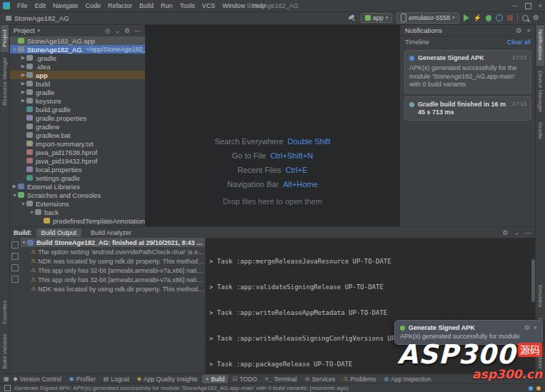 The width and height of the screenshot is (545, 392). What do you see at coordinates (77, 195) in the screenshot?
I see `tree-row: ▼ Scratches and Consoles` at bounding box center [77, 195].